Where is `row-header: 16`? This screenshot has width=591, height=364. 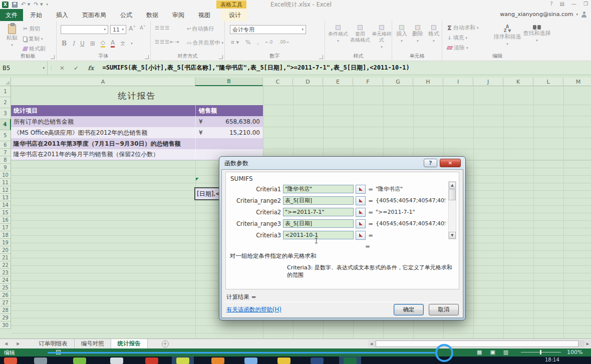
row-header: 16 is located at coordinates (6, 220).